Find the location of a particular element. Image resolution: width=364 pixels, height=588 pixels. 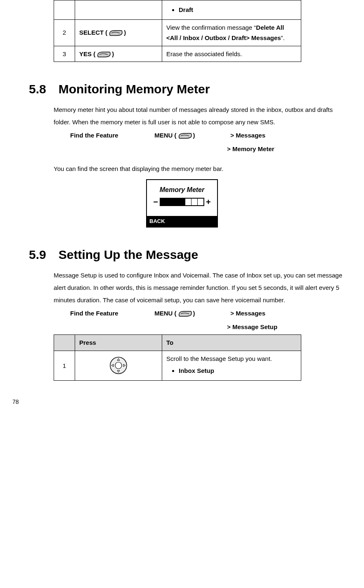

bullet-draft: Draft is located at coordinates (238, 10).